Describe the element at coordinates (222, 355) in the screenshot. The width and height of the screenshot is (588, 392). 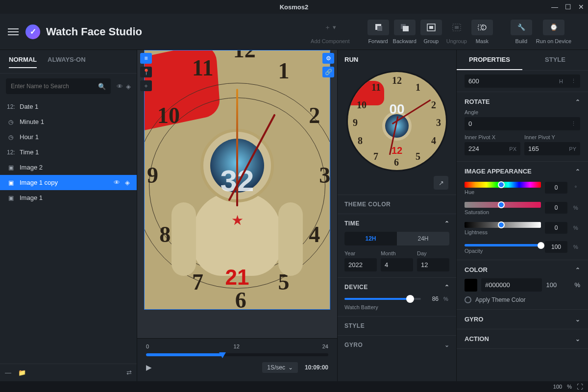
I see `timeline-playhead` at that location.